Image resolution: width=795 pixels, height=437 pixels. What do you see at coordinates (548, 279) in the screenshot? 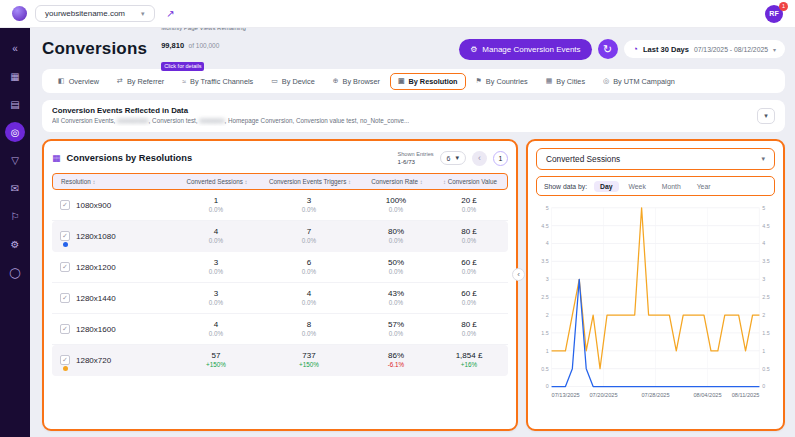
I see `svg-text: 3` at bounding box center [548, 279].